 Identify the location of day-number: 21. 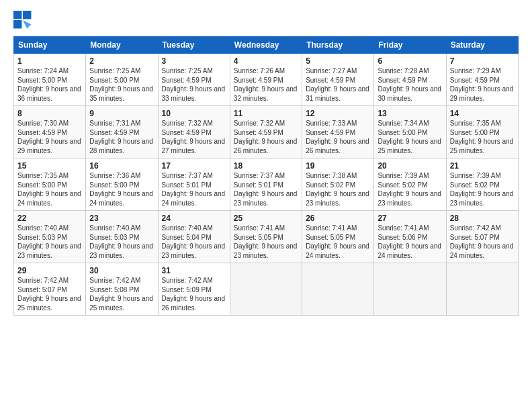
(482, 166).